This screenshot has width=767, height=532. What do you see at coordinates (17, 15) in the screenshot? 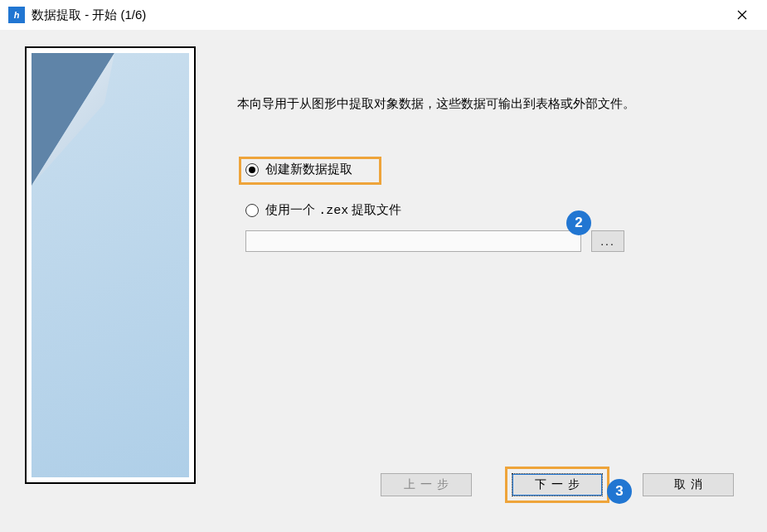
I see `app-icon: h` at bounding box center [17, 15].